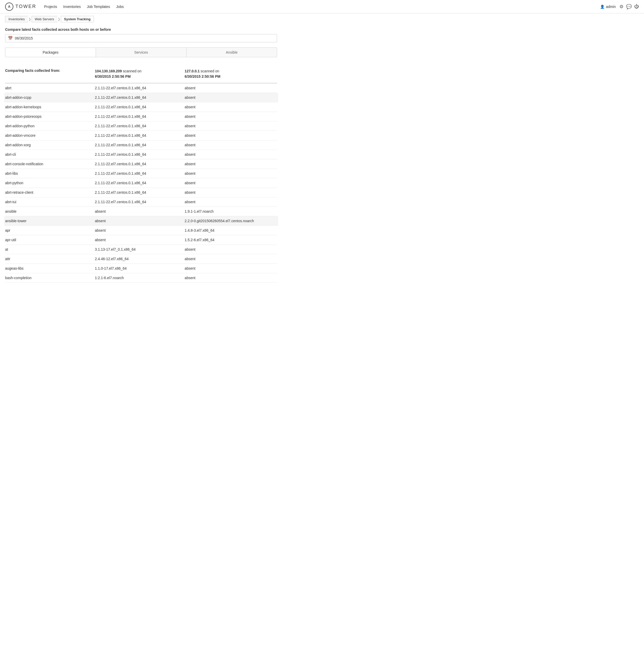 Image resolution: width=644 pixels, height=646 pixels. Describe the element at coordinates (232, 52) in the screenshot. I see `tab-ansible: Ansible` at that location.